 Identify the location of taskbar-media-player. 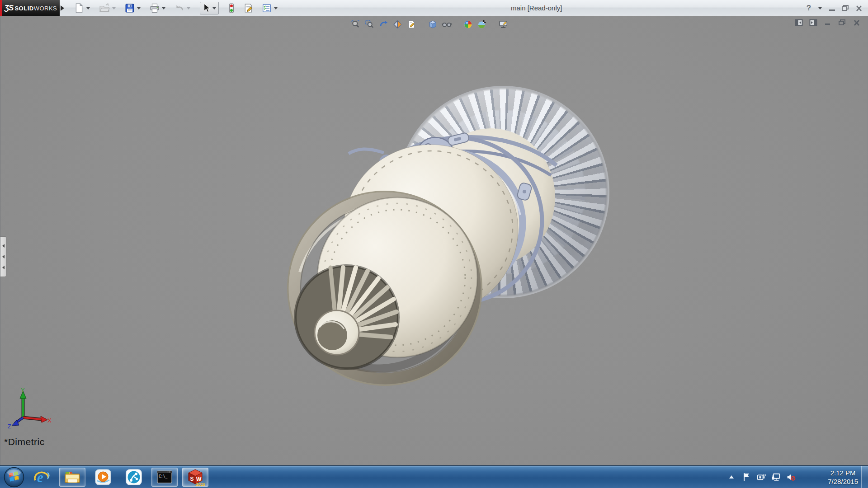
(103, 477).